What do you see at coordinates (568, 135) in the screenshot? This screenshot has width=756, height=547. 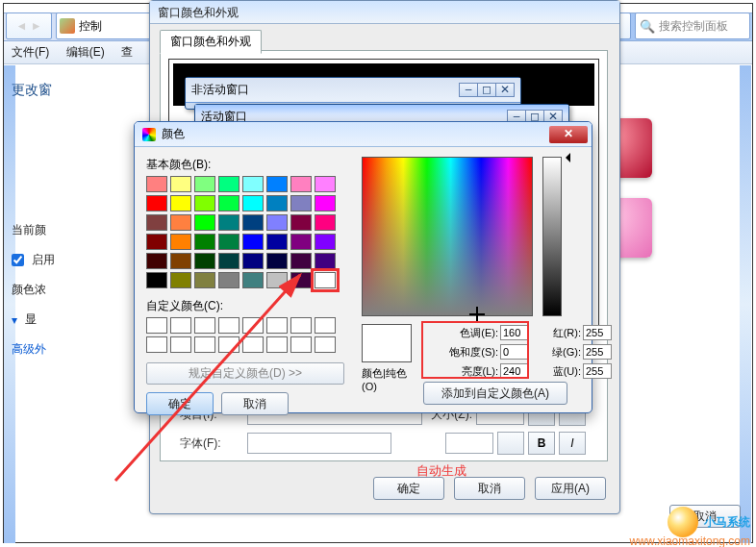 I see `close-button: ✕` at bounding box center [568, 135].